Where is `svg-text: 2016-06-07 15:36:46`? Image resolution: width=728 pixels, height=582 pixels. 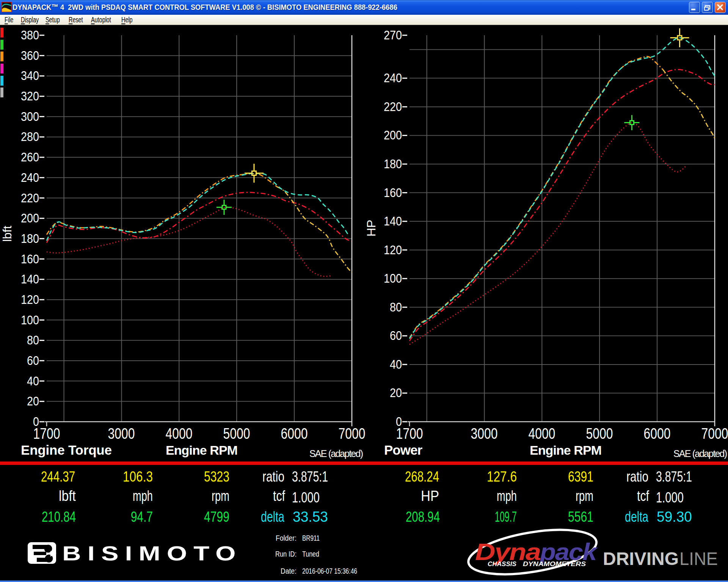 svg-text: 2016-06-07 15:36:46 is located at coordinates (330, 571).